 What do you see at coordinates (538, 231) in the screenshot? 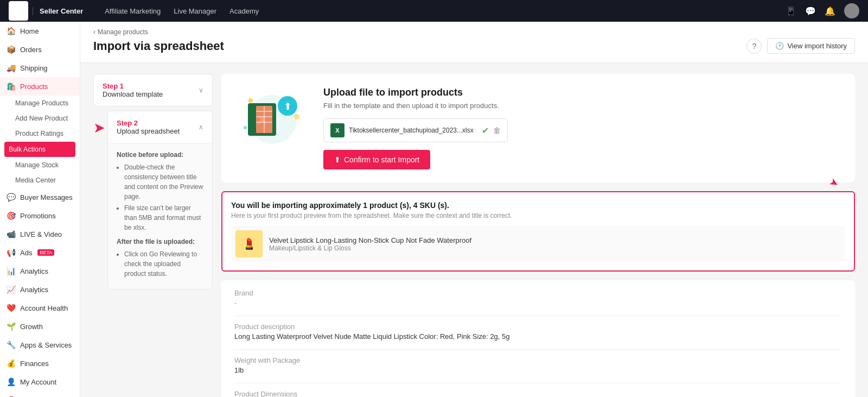
I see `import-preview: You will be importing approximately 1 pr…` at bounding box center [538, 231].